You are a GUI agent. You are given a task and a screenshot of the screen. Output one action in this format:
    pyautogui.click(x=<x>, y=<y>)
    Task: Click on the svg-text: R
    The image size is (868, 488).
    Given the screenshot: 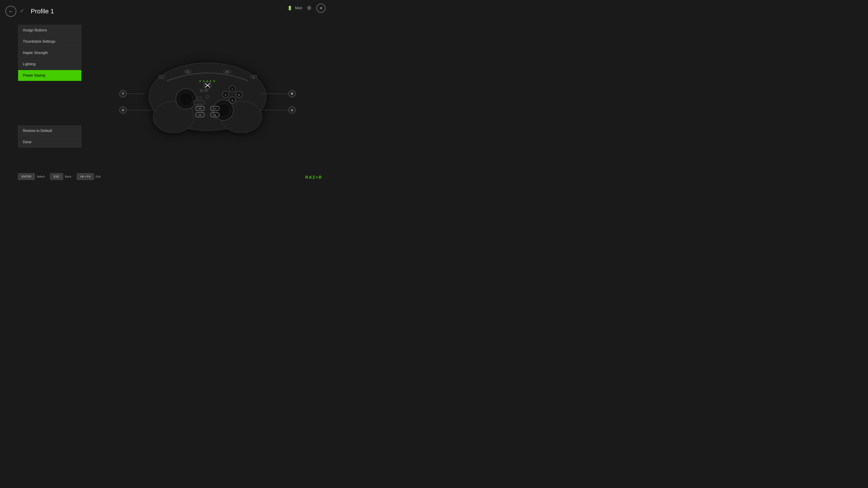 What is the action you would take?
    pyautogui.click(x=254, y=77)
    